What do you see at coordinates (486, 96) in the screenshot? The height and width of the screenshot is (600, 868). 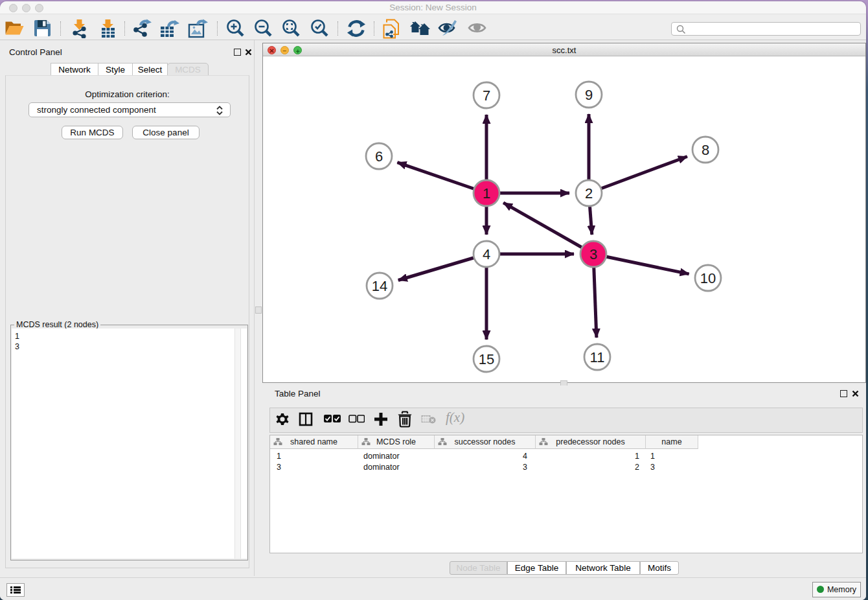 I see `svg-text: 7` at bounding box center [486, 96].